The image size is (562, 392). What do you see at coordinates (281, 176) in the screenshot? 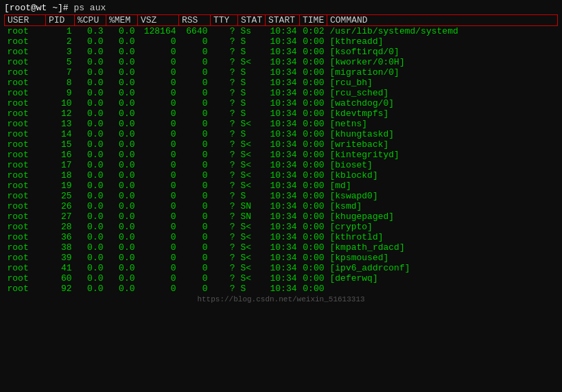
I see `table-row: root180.00.000?S<10:340:00[kblockd]` at bounding box center [281, 176].